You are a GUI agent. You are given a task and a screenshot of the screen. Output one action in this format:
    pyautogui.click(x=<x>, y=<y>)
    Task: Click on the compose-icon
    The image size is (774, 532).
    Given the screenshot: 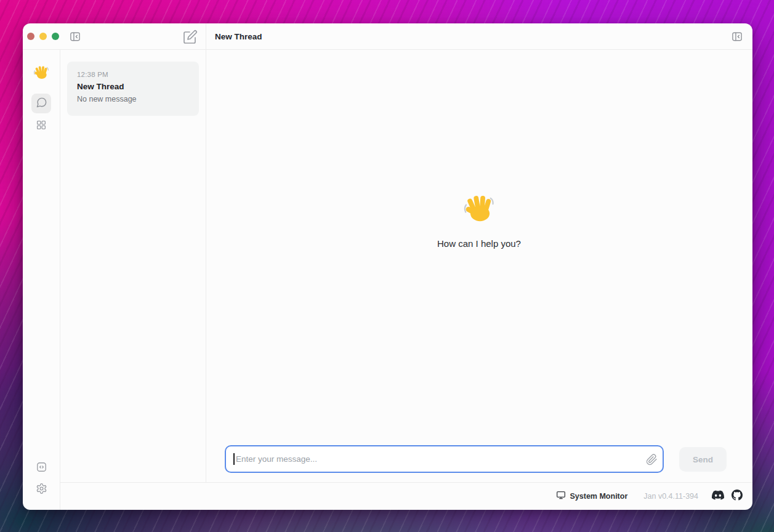 What is the action you would take?
    pyautogui.click(x=190, y=37)
    